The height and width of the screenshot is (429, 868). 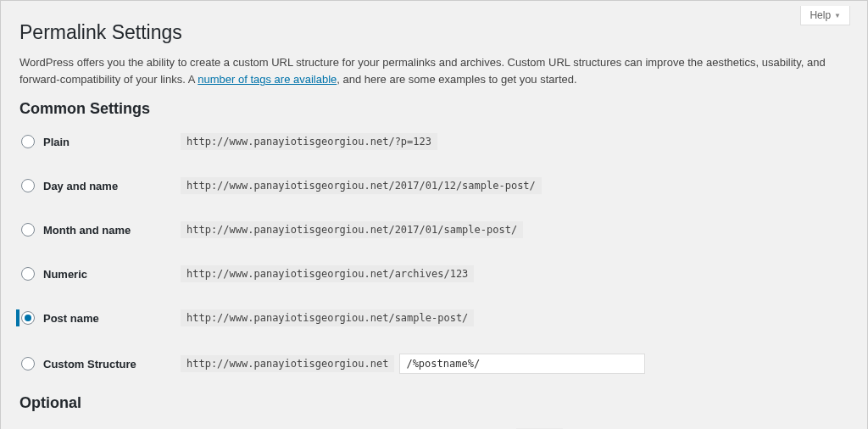 I want to click on option-numeric: Numeric http://www.panayiotisgeorgiou.ne…, so click(x=434, y=274).